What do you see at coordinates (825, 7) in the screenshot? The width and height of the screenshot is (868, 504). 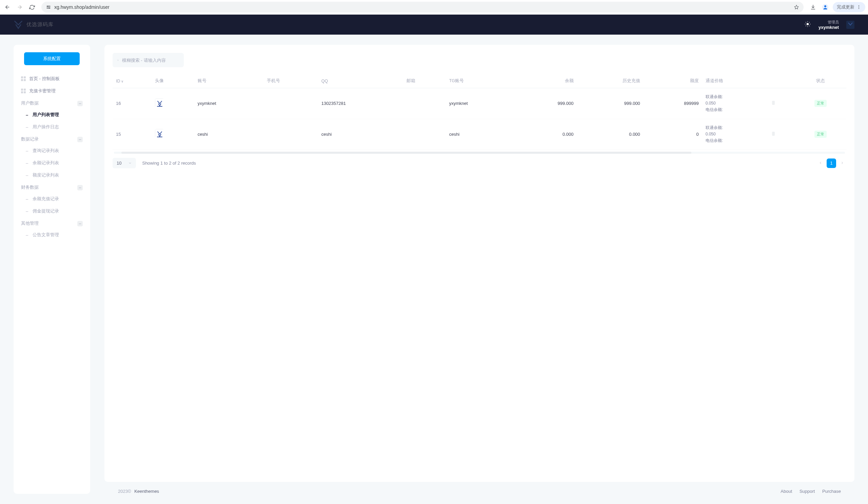 I see `profile-icon` at bounding box center [825, 7].